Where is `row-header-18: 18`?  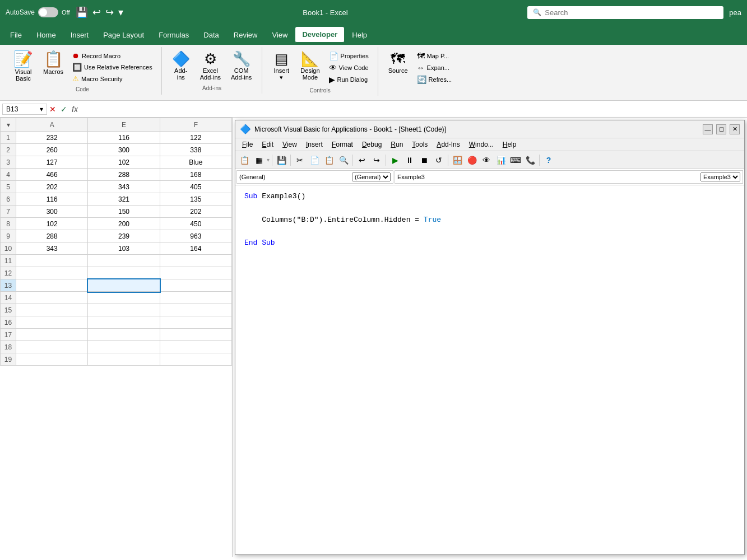
row-header-18: 18 is located at coordinates (8, 347).